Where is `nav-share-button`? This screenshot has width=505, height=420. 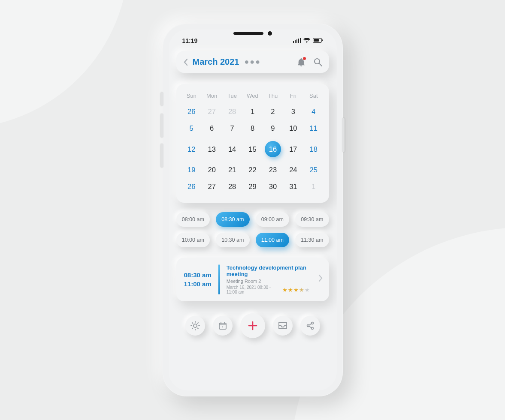
nav-share-button is located at coordinates (310, 326).